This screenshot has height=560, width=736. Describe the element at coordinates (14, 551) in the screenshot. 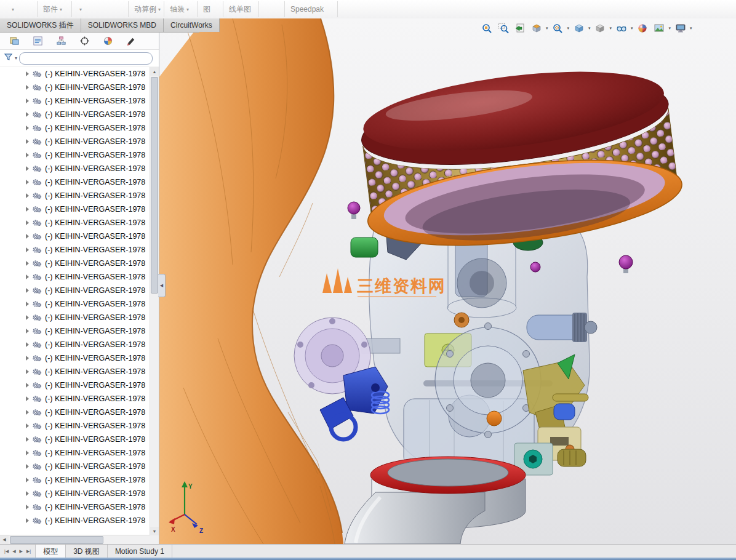

I see `study-nav-button-2: ◀` at that location.